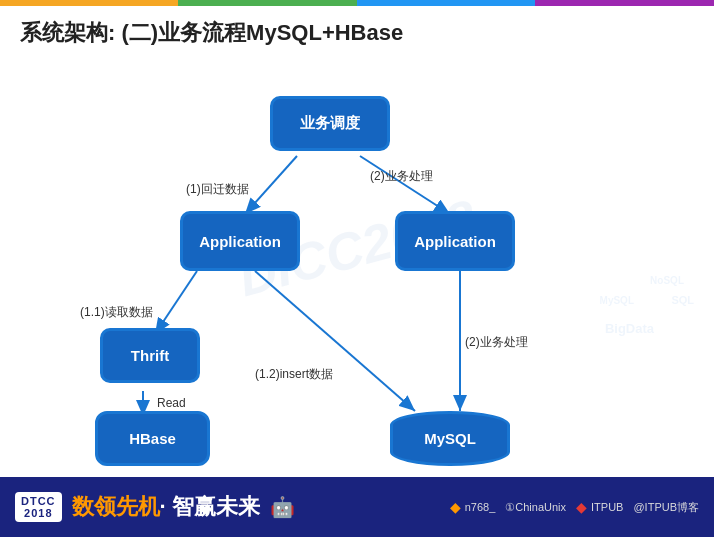 The height and width of the screenshot is (537, 714). What do you see at coordinates (150, 356) in the screenshot?
I see `thrift-label: Thrift` at bounding box center [150, 356].